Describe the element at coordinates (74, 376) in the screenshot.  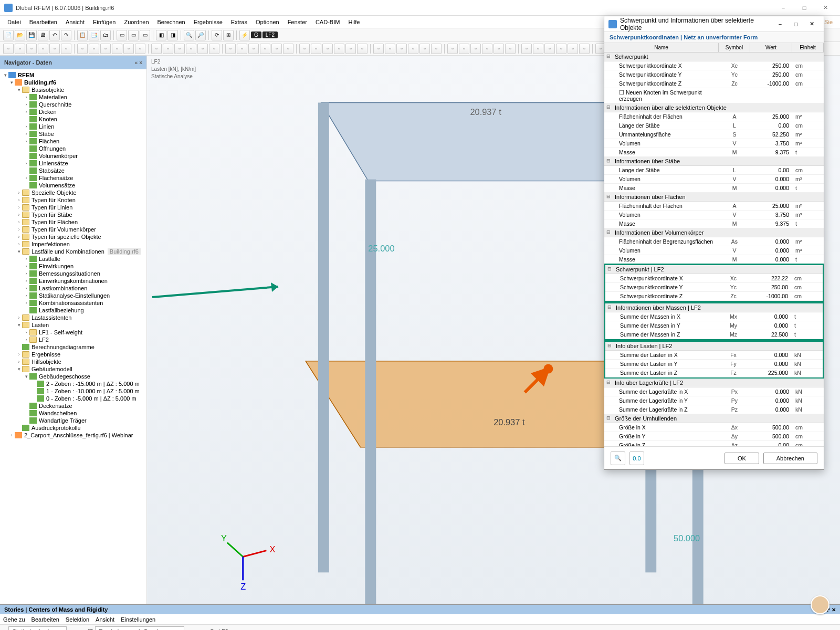
I see `nav-item: ▾Gebäudegeschosse` at that location.